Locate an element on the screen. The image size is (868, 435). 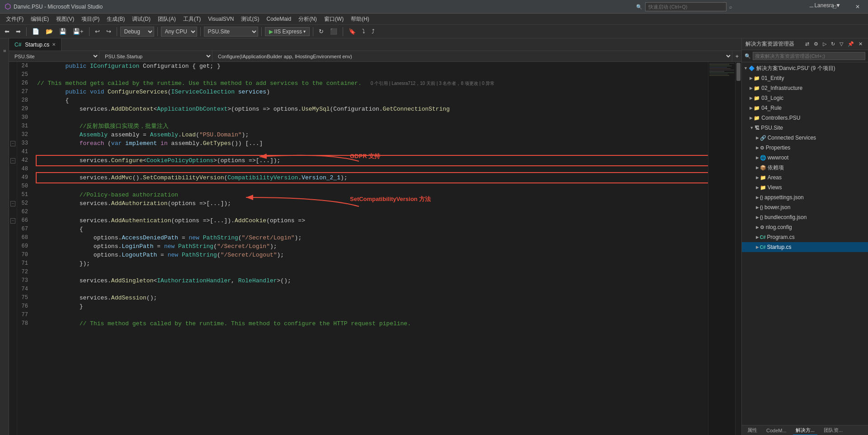
tree-node-bower.json: ▶{}bower.json is located at coordinates (805, 207).